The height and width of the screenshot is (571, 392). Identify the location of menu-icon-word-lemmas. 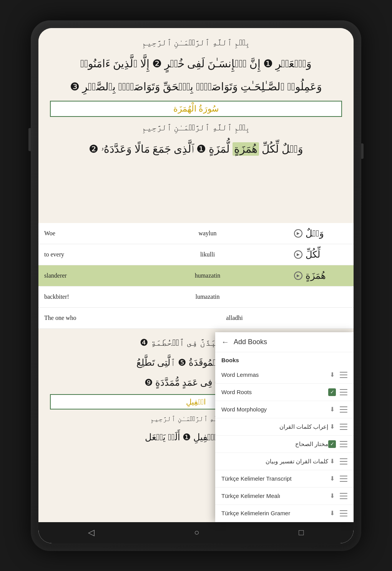
(344, 375).